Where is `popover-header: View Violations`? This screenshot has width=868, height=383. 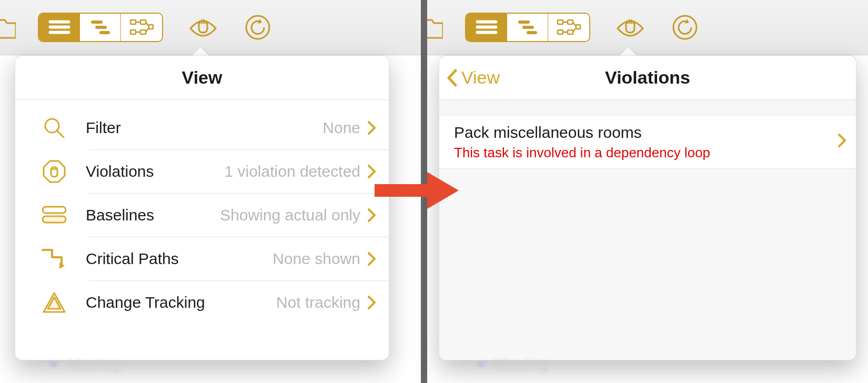
popover-header: View Violations is located at coordinates (648, 78).